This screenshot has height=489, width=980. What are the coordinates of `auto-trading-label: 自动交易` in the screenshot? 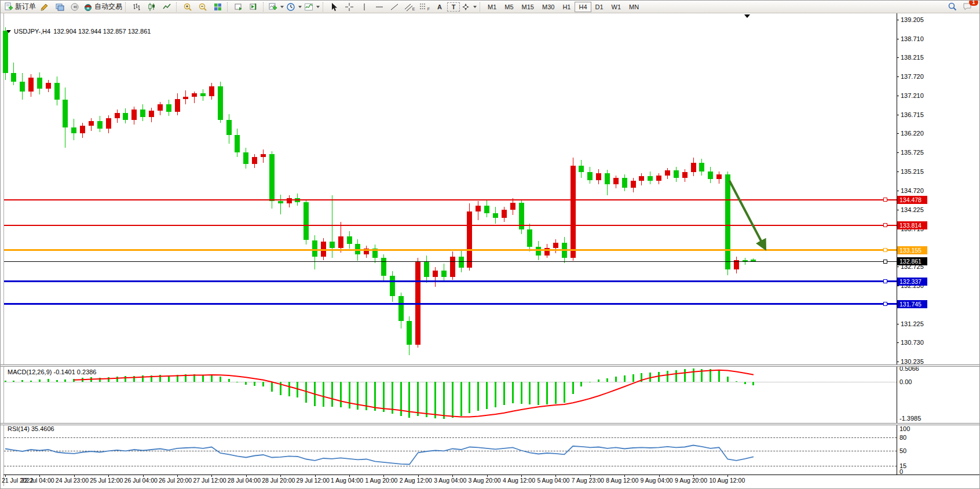 It's located at (108, 7).